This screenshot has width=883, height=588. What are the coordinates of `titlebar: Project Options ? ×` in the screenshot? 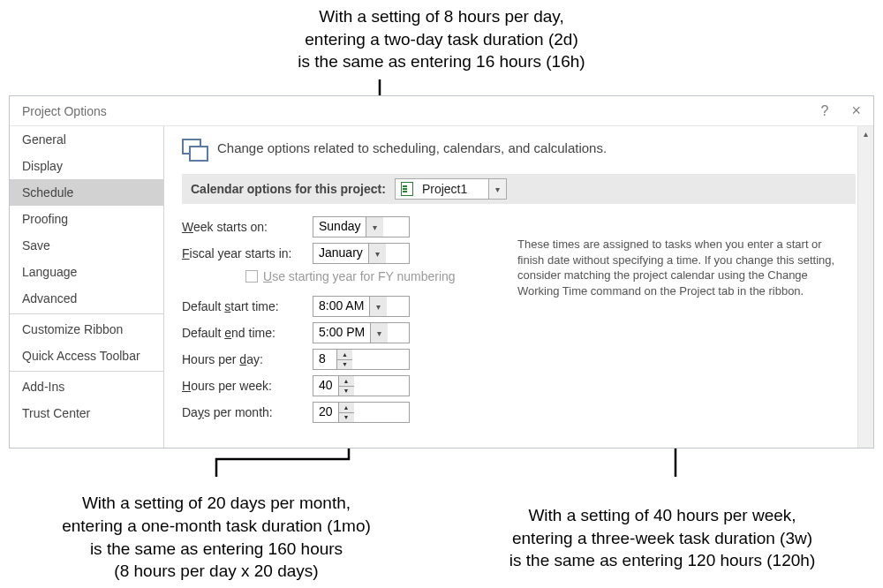 It's located at (442, 111).